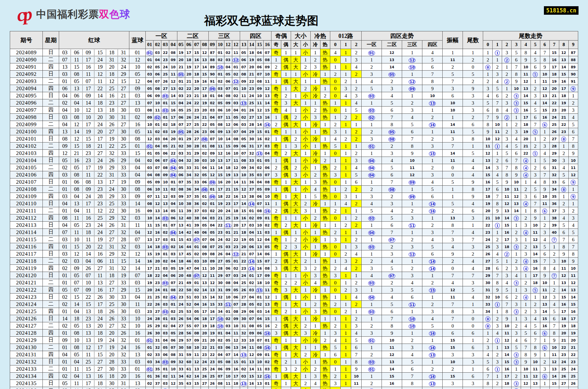 This screenshot has height=389, width=588. Describe the element at coordinates (356, 383) in the screenshot. I see `cell-r012: 11` at that location.